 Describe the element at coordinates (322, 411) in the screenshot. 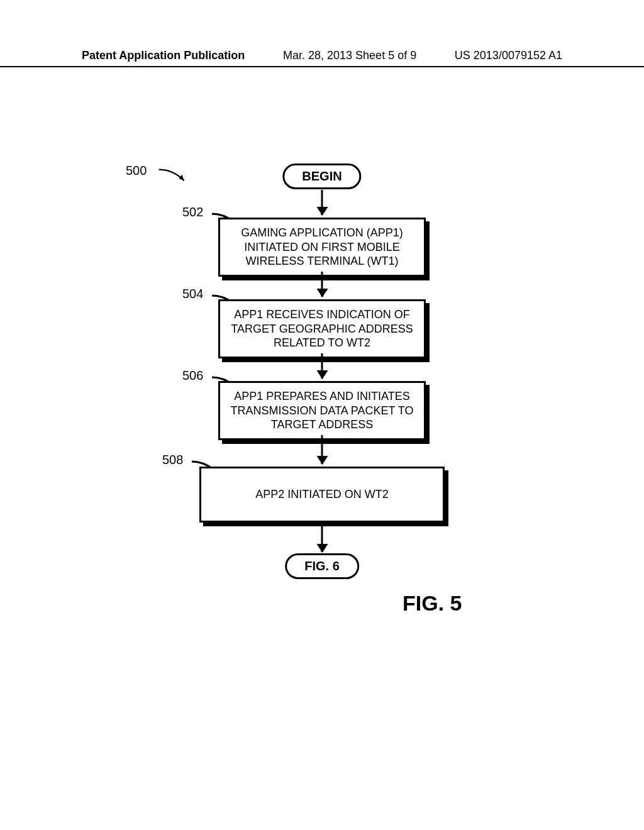

I see `box-506-text: APP1 PREPARES AND INITIATES TRANSMISSION…` at that location.